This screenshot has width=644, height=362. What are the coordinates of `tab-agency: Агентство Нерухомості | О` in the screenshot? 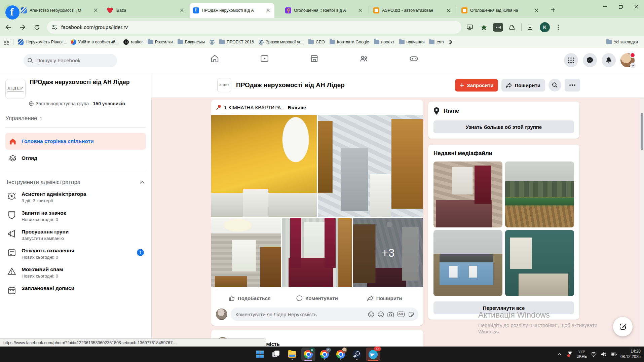 It's located at (60, 10).